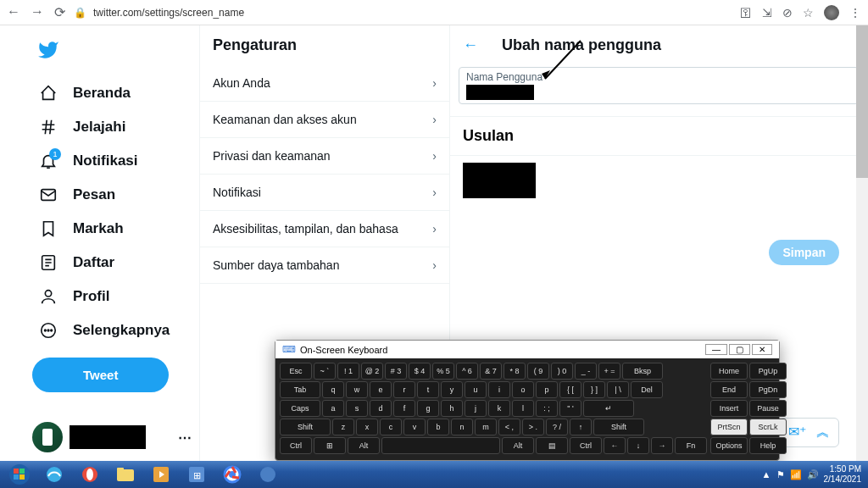 This screenshot has height=488, width=868. What do you see at coordinates (112, 52) in the screenshot?
I see `twitter-logo-icon` at bounding box center [112, 52].